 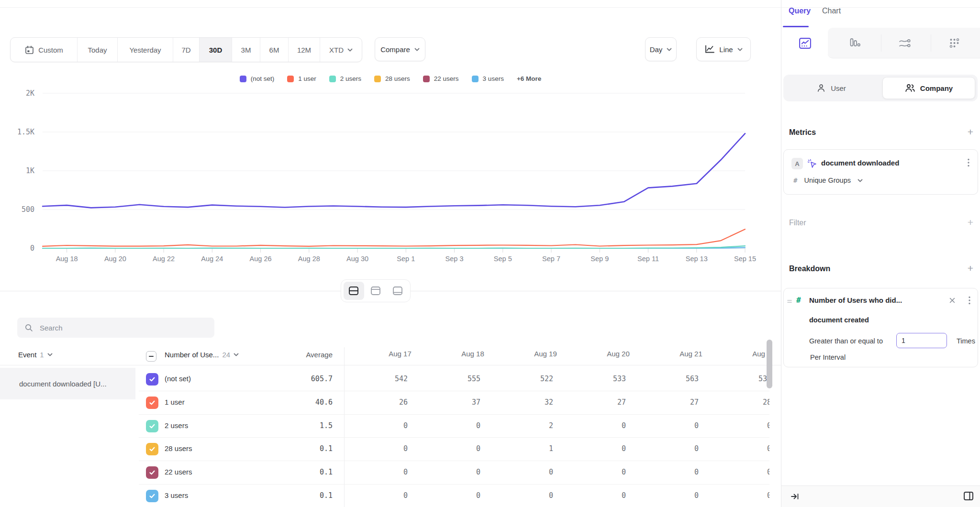 What do you see at coordinates (922, 341) in the screenshot?
I see `breakdown-value-input` at bounding box center [922, 341].